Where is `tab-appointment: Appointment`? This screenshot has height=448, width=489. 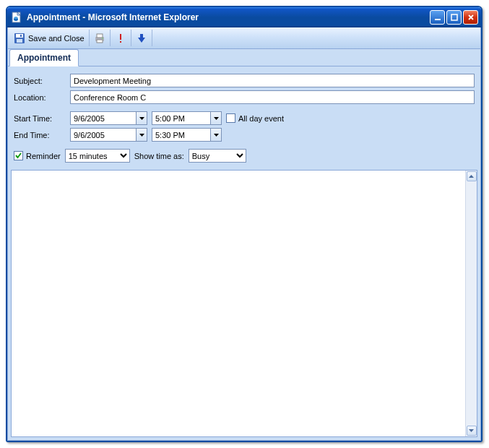
tab-appointment: Appointment is located at coordinates (44, 58).